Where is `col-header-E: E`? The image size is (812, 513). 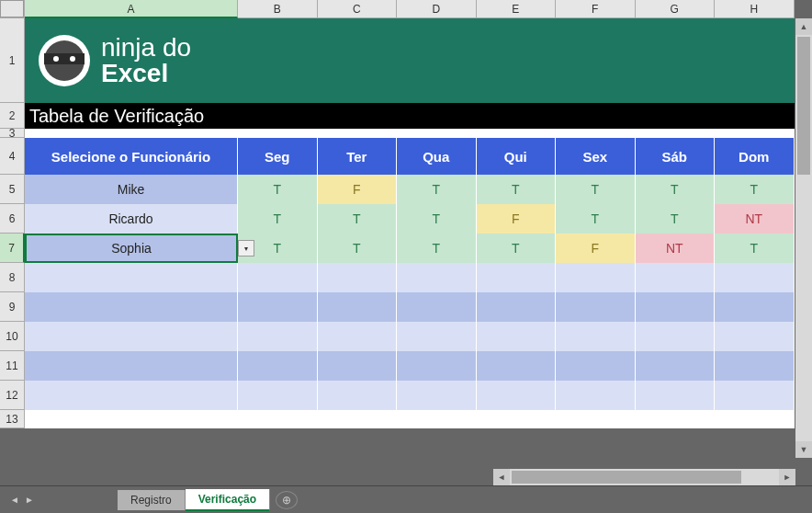
col-header-E: E is located at coordinates (516, 9).